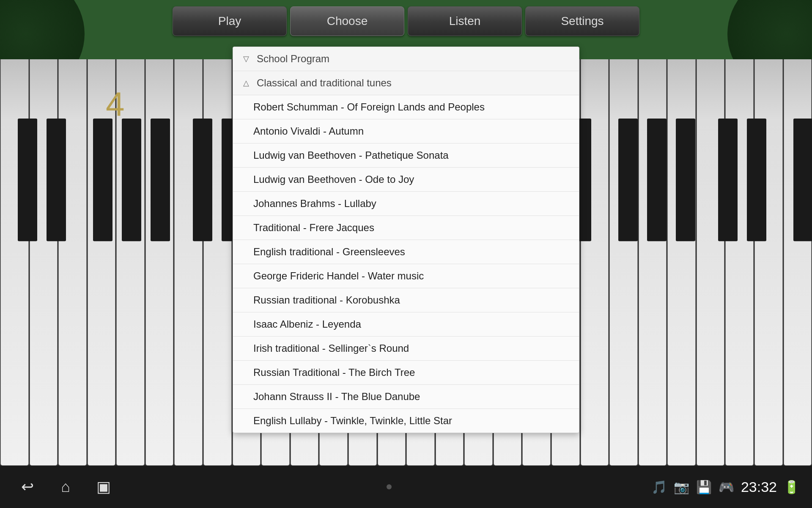  What do you see at coordinates (406, 421) in the screenshot?
I see `song-item: English Lullaby - Twinkle, Twinkle, Litt…` at bounding box center [406, 421].